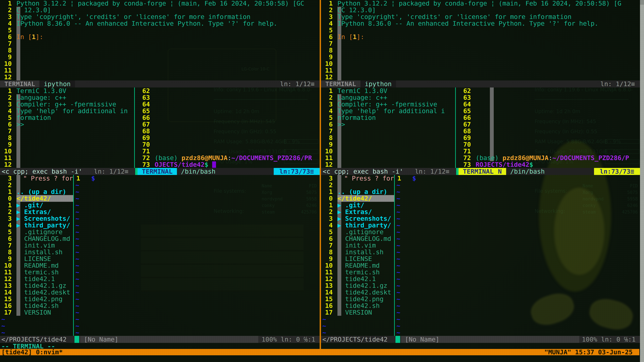 The image size is (644, 362). Describe the element at coordinates (327, 17) in the screenshot. I see `line-number: 3` at that location.